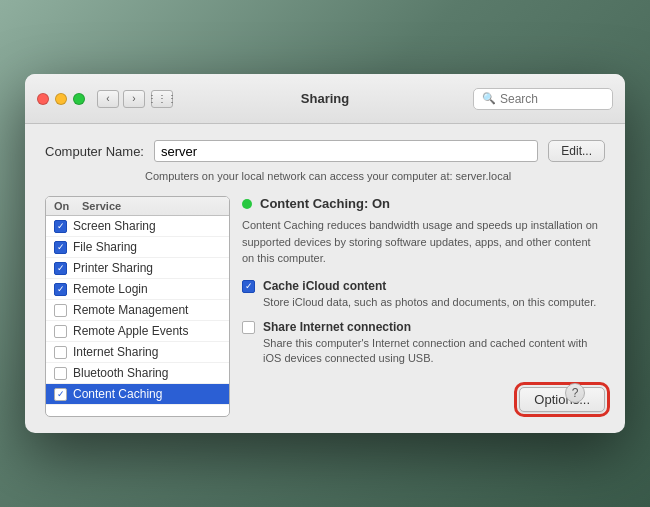 Image resolution: width=650 pixels, height=507 pixels. I want to click on service-item-content-caching: ✓ Content Caching, so click(138, 394).